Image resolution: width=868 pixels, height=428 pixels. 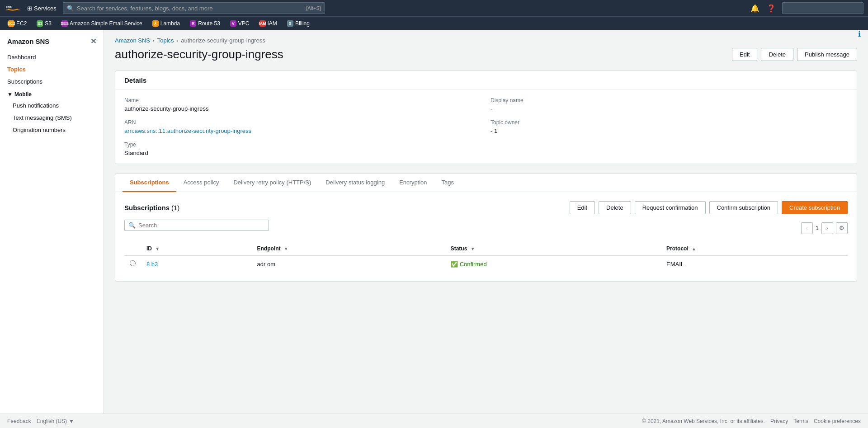 I want to click on details-left: Name authorize-security-group-ingress AR…, so click(x=303, y=127).